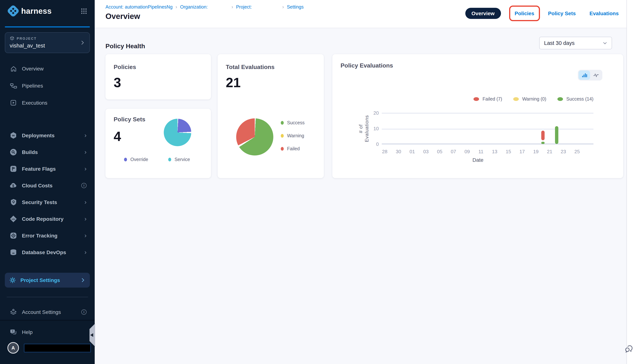 Image resolution: width=638 pixels, height=364 pixels. What do you see at coordinates (584, 75) in the screenshot?
I see `bar-chart-icon` at bounding box center [584, 75].